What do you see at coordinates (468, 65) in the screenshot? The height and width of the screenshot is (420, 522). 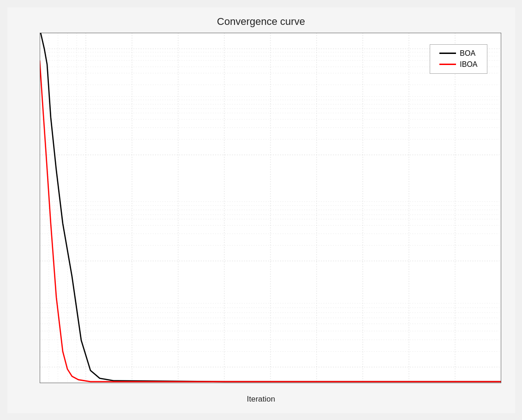 I see `iboa-legend-label: IBOA` at bounding box center [468, 65].